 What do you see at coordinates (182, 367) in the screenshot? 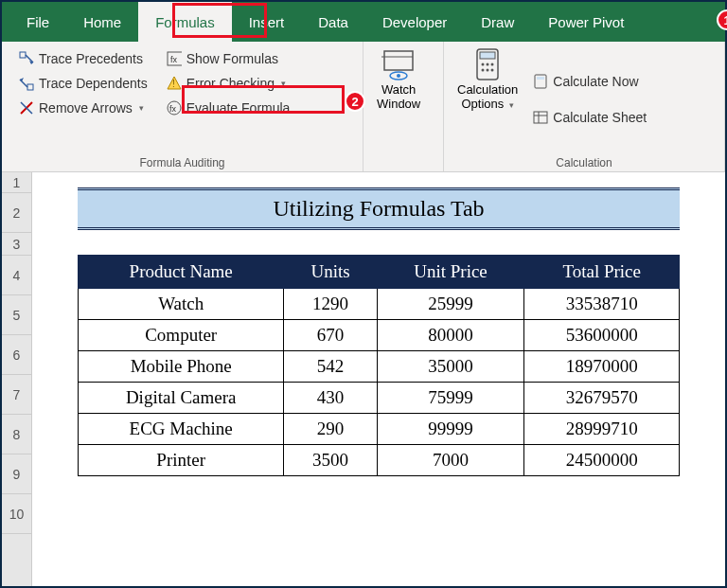
I see `cell-product: Mobile Phone` at bounding box center [182, 367].